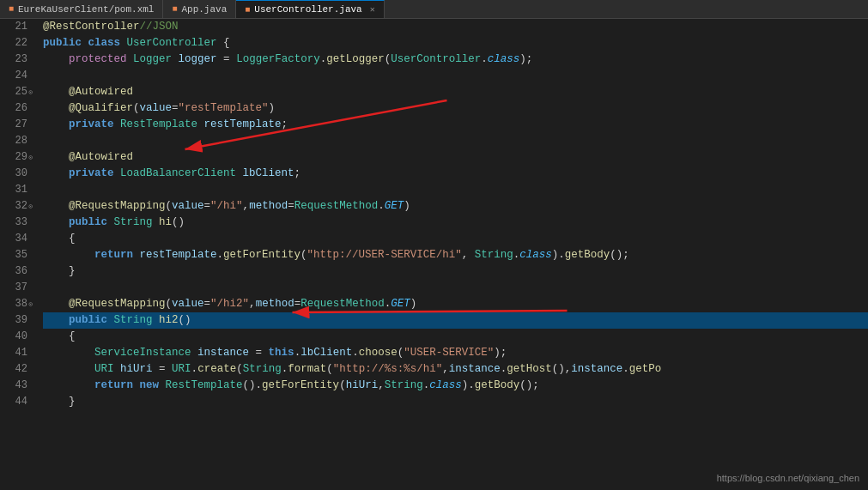 Image resolution: width=868 pixels, height=490 pixels. What do you see at coordinates (86, 9) in the screenshot?
I see `tab-pom-label: EureKaUserClient/pom.xml` at bounding box center [86, 9].